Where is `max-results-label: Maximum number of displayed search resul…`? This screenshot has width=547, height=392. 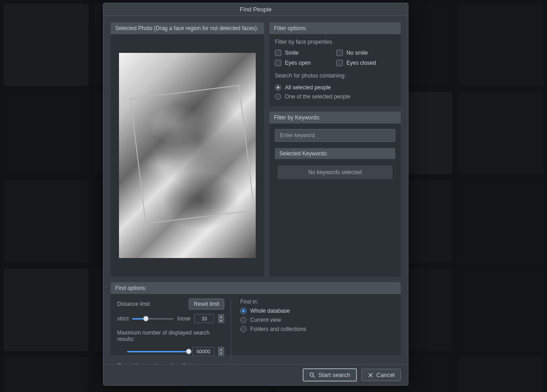 max-results-label: Maximum number of displayed search resul… is located at coordinates (170, 336).